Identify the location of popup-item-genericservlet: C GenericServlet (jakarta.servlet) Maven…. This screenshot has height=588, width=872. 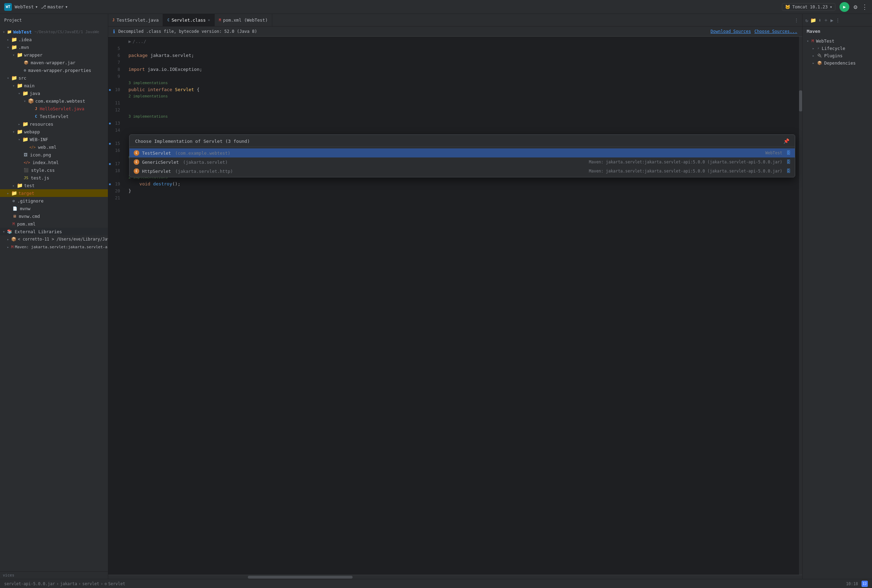
(462, 162).